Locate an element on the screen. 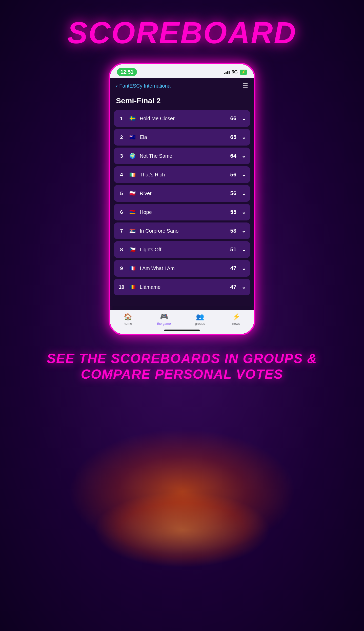 The height and width of the screenshot is (631, 364). score-name: Ela is located at coordinates (181, 137).